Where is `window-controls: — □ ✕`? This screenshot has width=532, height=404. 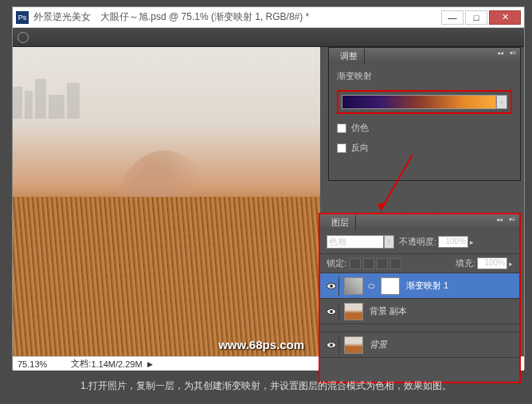 window-controls: — □ ✕ is located at coordinates (480, 18).